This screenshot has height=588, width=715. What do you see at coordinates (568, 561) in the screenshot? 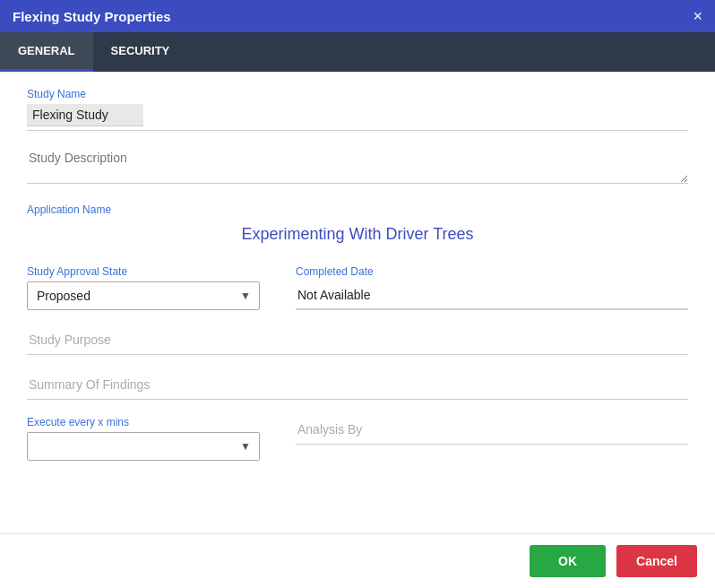
I see `ok-button: OK` at bounding box center [568, 561].